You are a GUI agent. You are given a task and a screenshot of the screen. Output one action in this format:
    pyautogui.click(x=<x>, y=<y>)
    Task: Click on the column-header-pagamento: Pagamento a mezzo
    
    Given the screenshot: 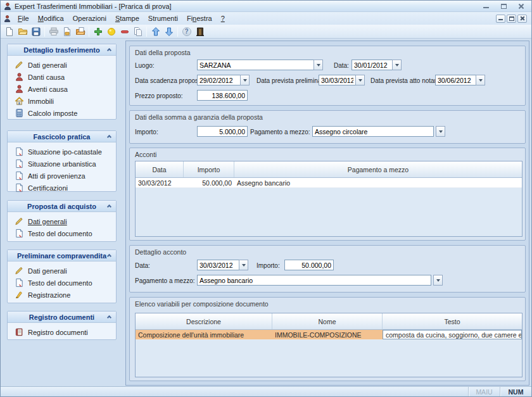 What is the action you would take?
    pyautogui.click(x=378, y=170)
    